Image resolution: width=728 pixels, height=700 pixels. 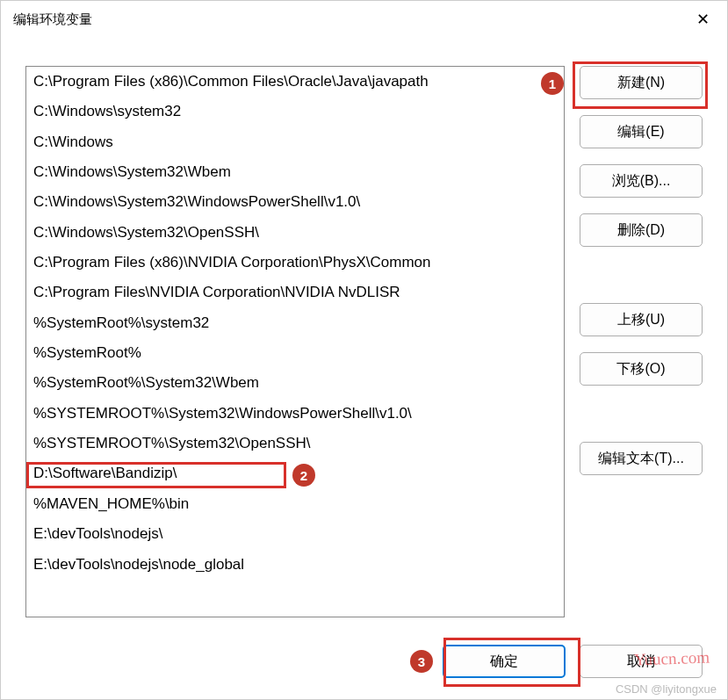 I want to click on delete-button: 删除(D), so click(x=641, y=230).